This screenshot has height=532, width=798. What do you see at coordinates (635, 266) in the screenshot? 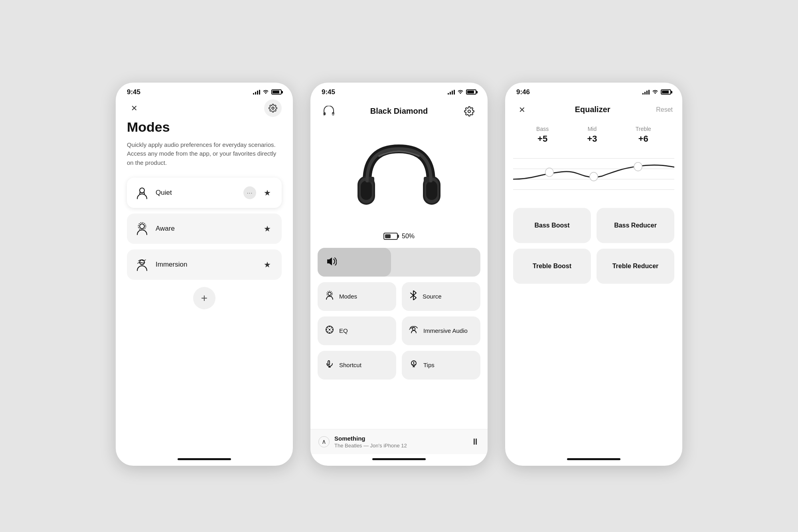
I see `treble-reducer-button: Treble Reducer` at bounding box center [635, 266].